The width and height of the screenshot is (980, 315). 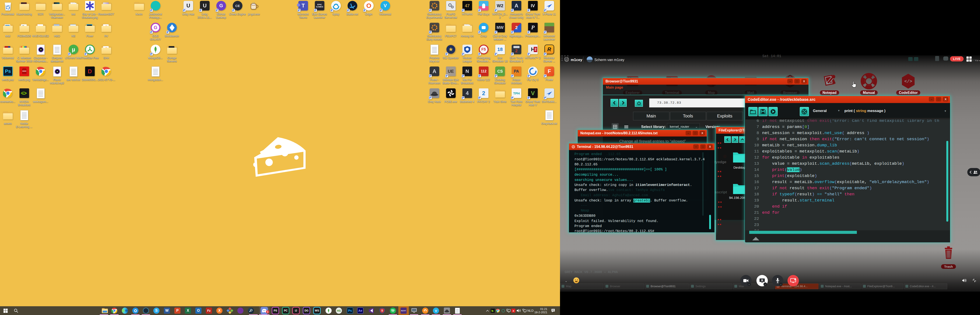 What do you see at coordinates (382, 310) in the screenshot?
I see `svg-text: S` at bounding box center [382, 310].